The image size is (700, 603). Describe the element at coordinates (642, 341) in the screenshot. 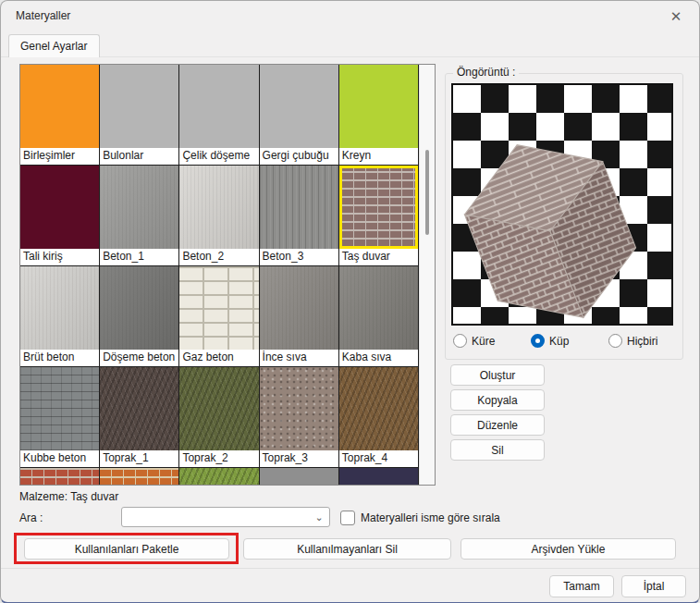

I see `radio-hicbiri-label: Hiçbiri` at that location.